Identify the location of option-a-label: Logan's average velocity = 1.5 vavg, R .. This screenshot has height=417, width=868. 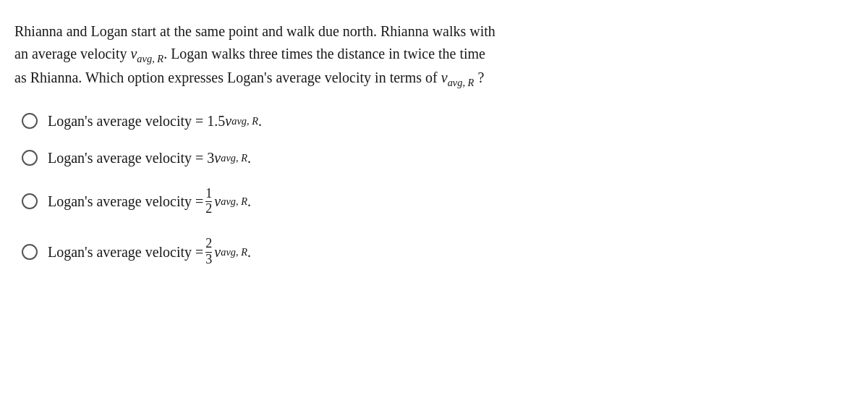
(155, 122).